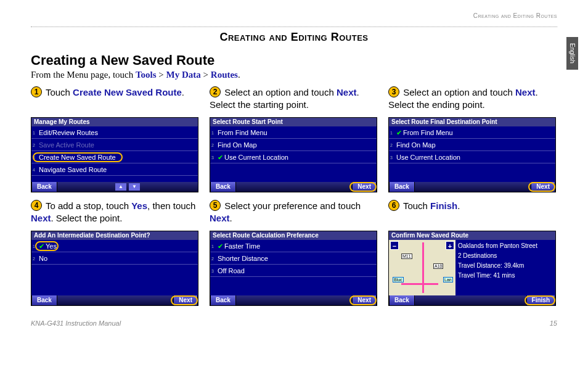 The width and height of the screenshot is (588, 375). What do you see at coordinates (473, 139) in the screenshot?
I see `step-3: 3 Select an option and touch Next. Selec…` at bounding box center [473, 139].